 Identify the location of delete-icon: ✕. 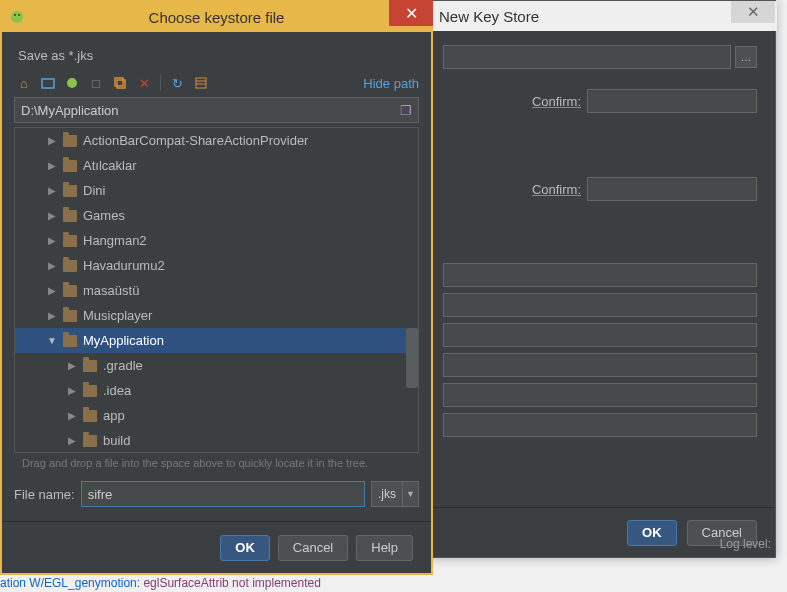
(144, 83).